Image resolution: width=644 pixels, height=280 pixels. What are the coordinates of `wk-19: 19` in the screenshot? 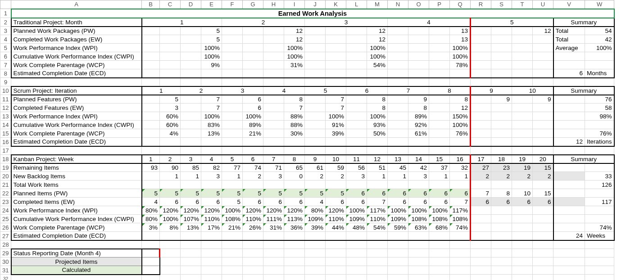 It's located at (522, 159).